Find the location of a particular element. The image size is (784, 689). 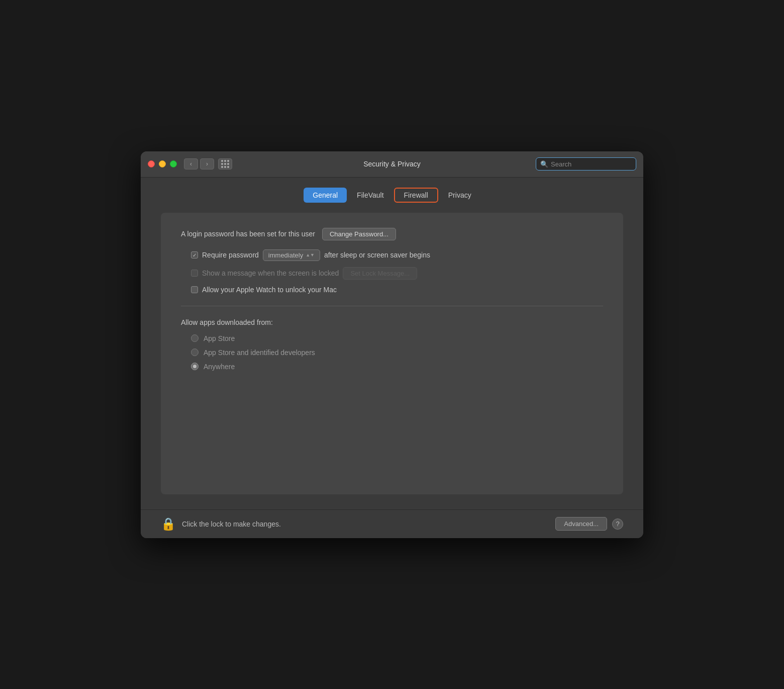

immediately-value: immediately is located at coordinates (285, 255).